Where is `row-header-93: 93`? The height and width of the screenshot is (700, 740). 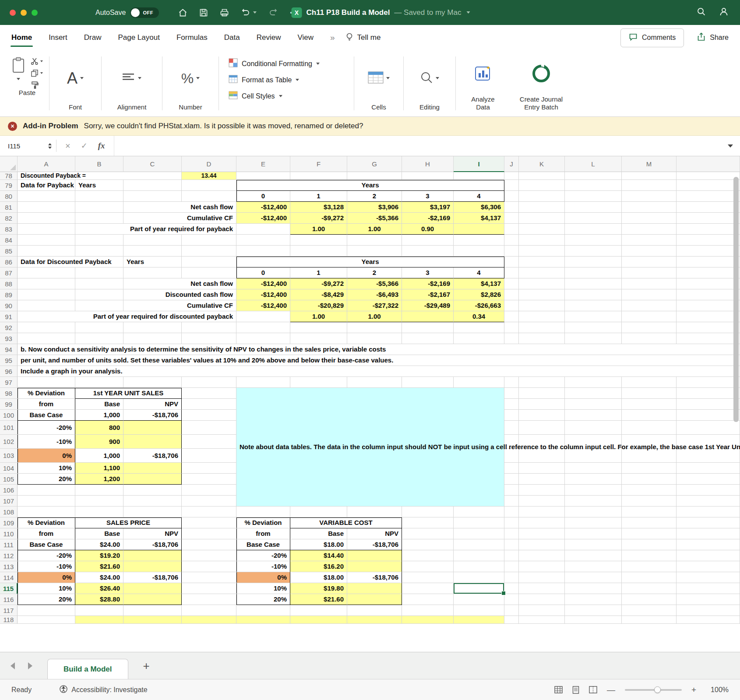 row-header-93: 93 is located at coordinates (9, 339).